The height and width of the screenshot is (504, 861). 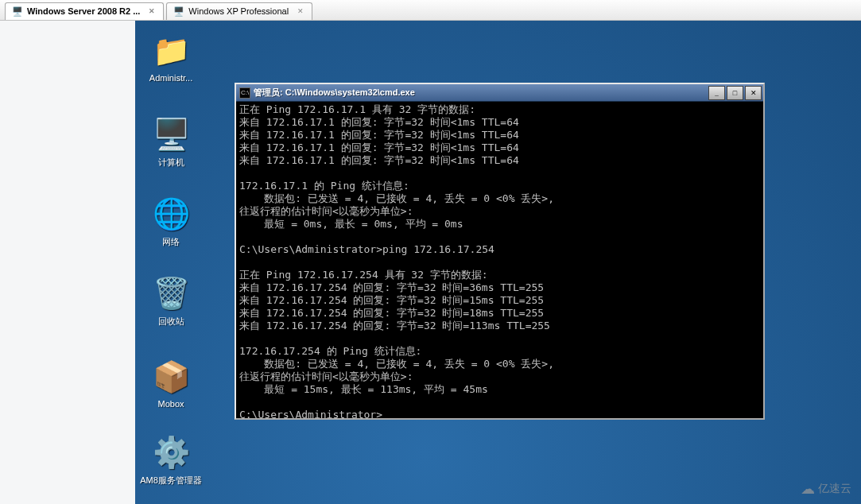 What do you see at coordinates (171, 57) in the screenshot?
I see `desktop-icon: 📁Administr...` at bounding box center [171, 57].